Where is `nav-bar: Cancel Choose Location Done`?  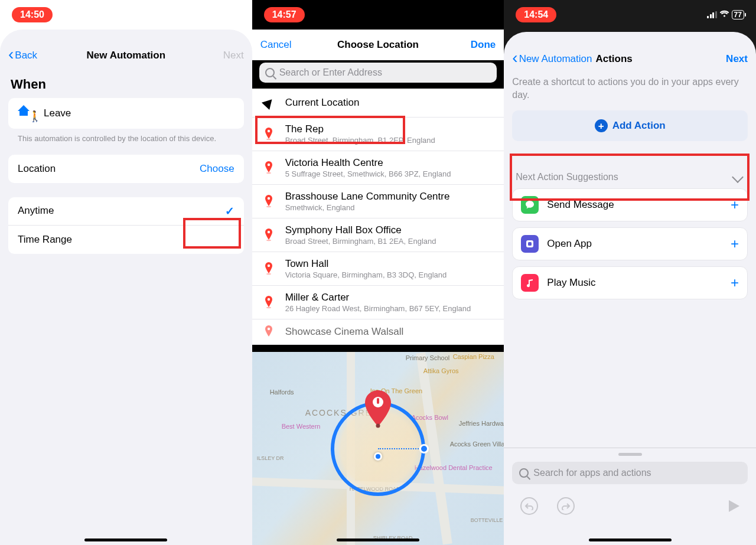
nav-bar: Cancel Choose Location Done is located at coordinates (378, 45).